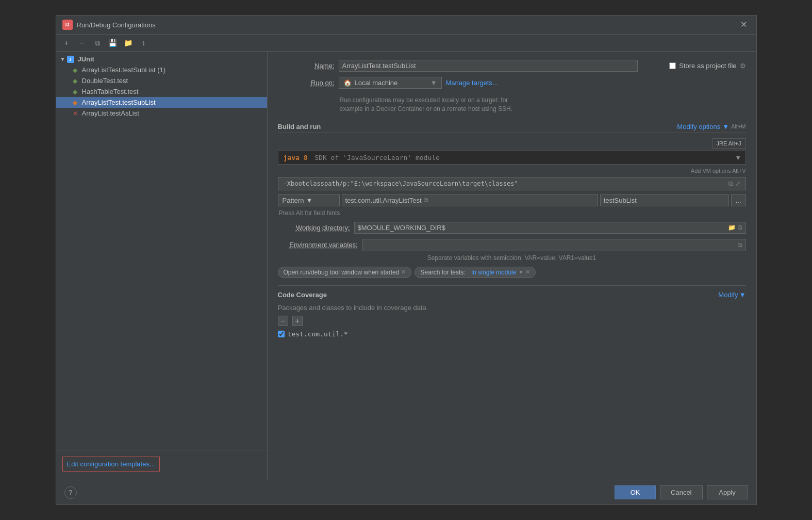 The height and width of the screenshot is (520, 812). Describe the element at coordinates (384, 200) in the screenshot. I see `test-class-value: test.com.util.ArrayListTest` at that location.